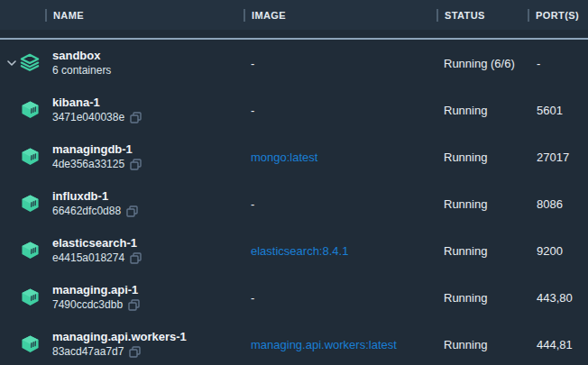 The image size is (588, 365). I want to click on container-subtext: 7490ccdc3dbb, so click(87, 305).